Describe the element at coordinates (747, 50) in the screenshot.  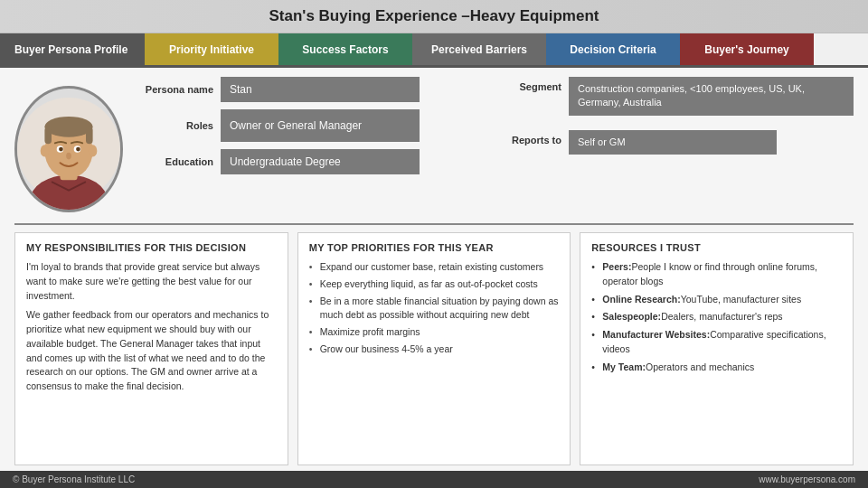
I see `tab-journey-label: Buyer's Journey` at that location.